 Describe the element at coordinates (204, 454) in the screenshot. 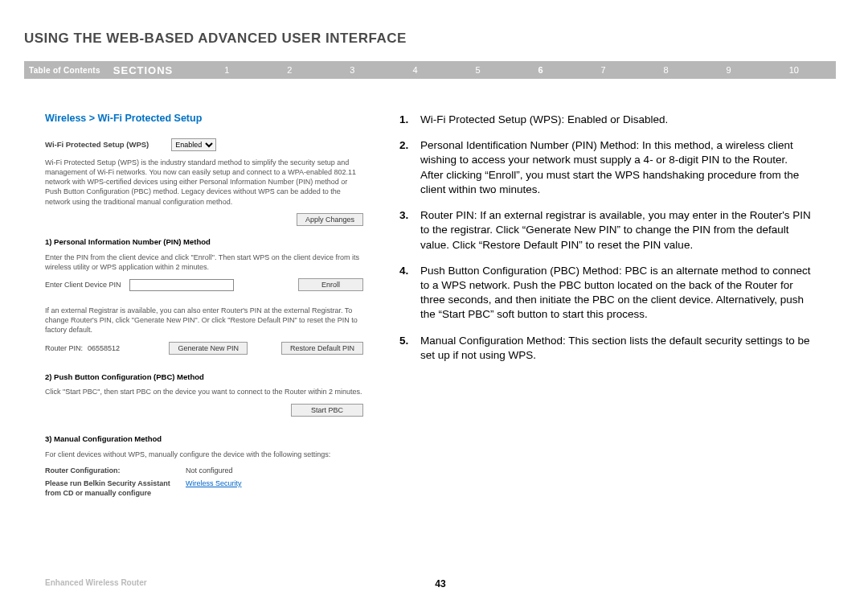

I see `manual-desc: For client devices without WPS, manually…` at that location.